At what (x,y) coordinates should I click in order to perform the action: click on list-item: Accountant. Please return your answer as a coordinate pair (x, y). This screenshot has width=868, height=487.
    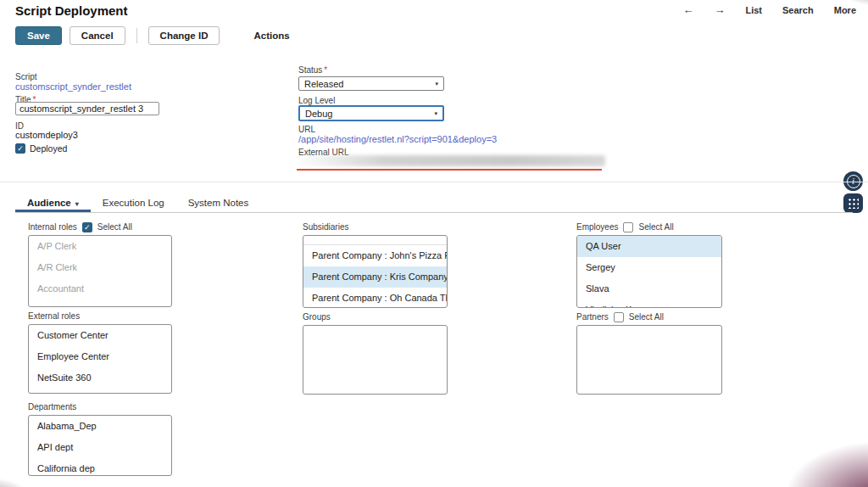
    Looking at the image, I should click on (100, 288).